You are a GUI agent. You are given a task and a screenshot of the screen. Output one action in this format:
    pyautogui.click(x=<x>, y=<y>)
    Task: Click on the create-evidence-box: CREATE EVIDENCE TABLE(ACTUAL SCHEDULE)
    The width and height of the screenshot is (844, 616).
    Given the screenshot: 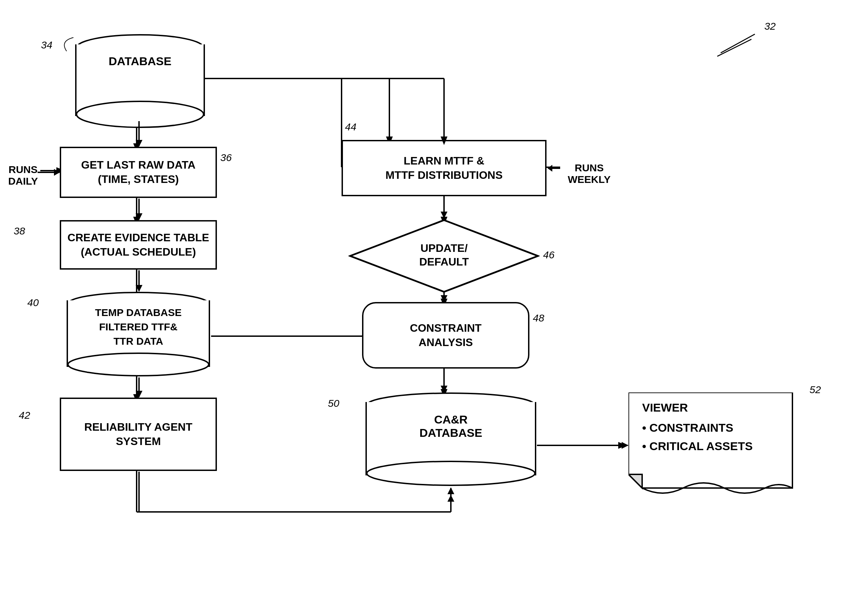 What is the action you would take?
    pyautogui.click(x=138, y=245)
    